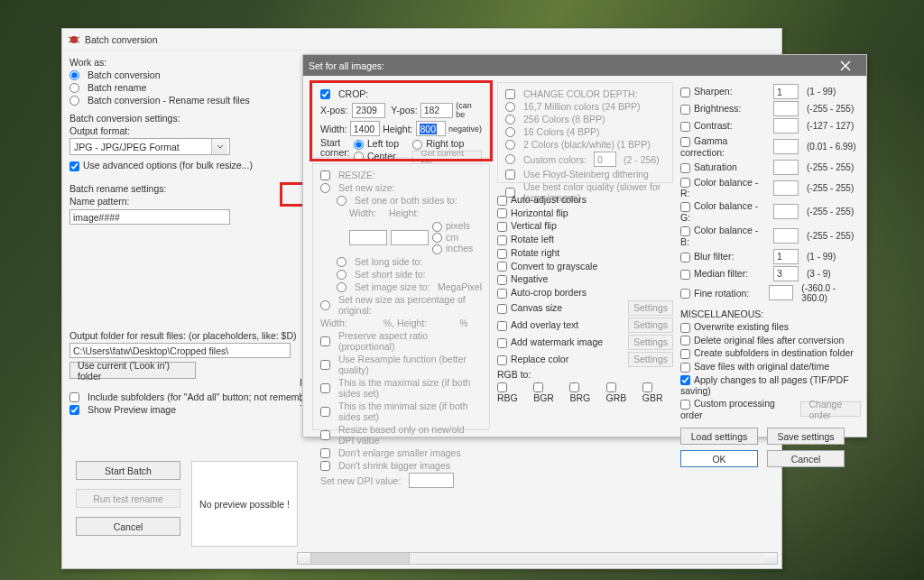 The width and height of the screenshot is (924, 580). What do you see at coordinates (381, 144) in the screenshot?
I see `corner-lt: Left top` at bounding box center [381, 144].